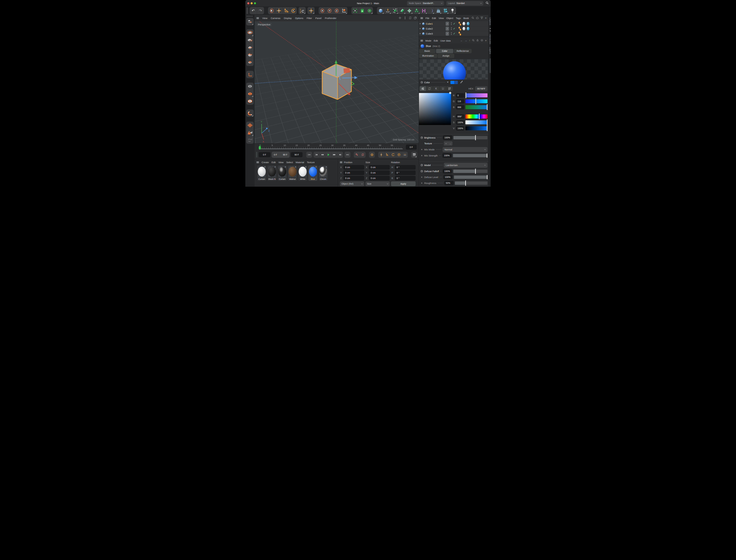  I want to click on keying-settings-button, so click(372, 155).